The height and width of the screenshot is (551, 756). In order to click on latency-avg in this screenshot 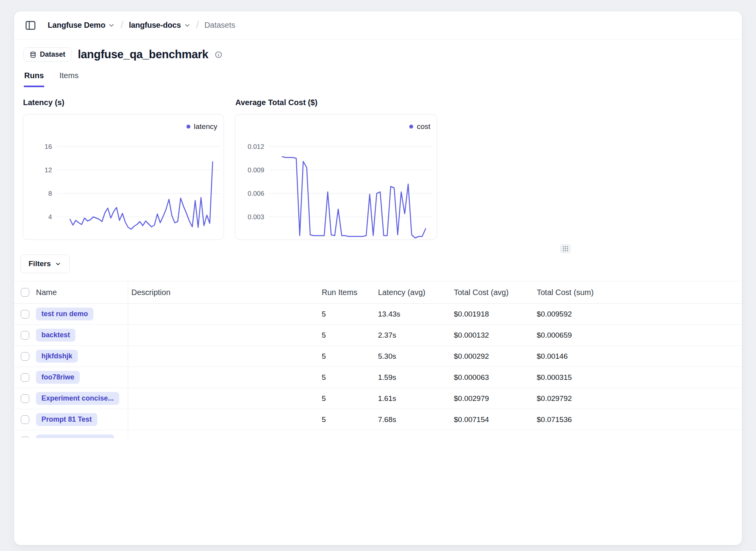, I will do `click(416, 434)`.